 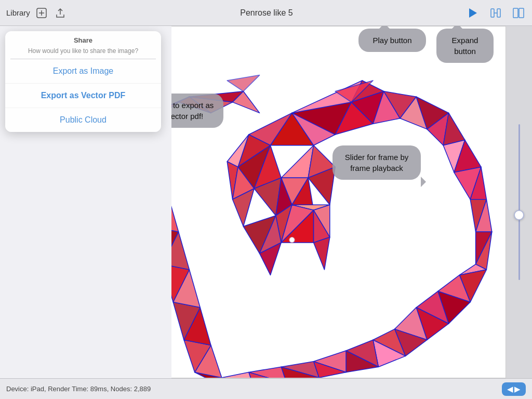 What do you see at coordinates (510, 389) in the screenshot?
I see `prev-icon: ◀` at bounding box center [510, 389].